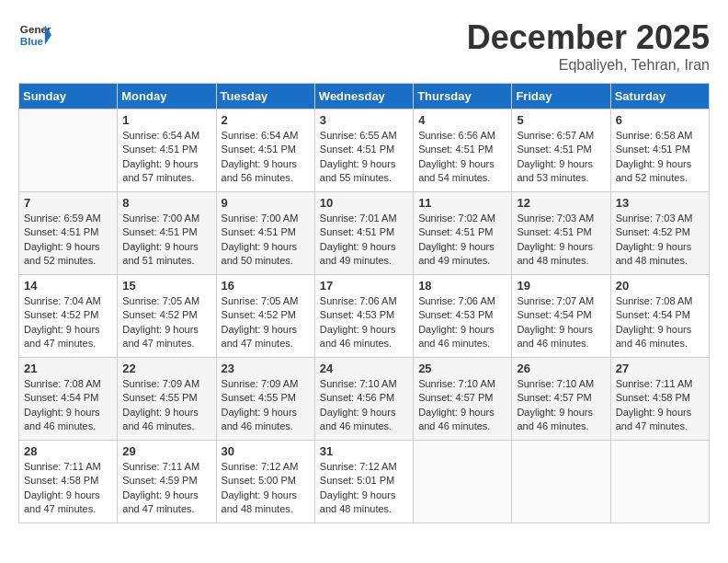  I want to click on calendar-cell: 26 Sunrise: 7:10 AMSunset: 4:57 PMDaylig…, so click(561, 399).